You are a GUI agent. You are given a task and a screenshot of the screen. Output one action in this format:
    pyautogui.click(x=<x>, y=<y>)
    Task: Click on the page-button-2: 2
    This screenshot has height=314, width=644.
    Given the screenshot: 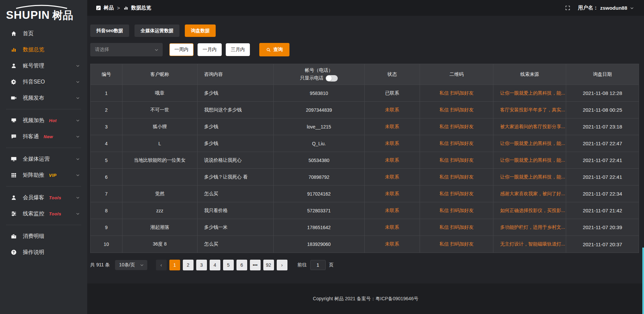 What is the action you would take?
    pyautogui.click(x=188, y=265)
    